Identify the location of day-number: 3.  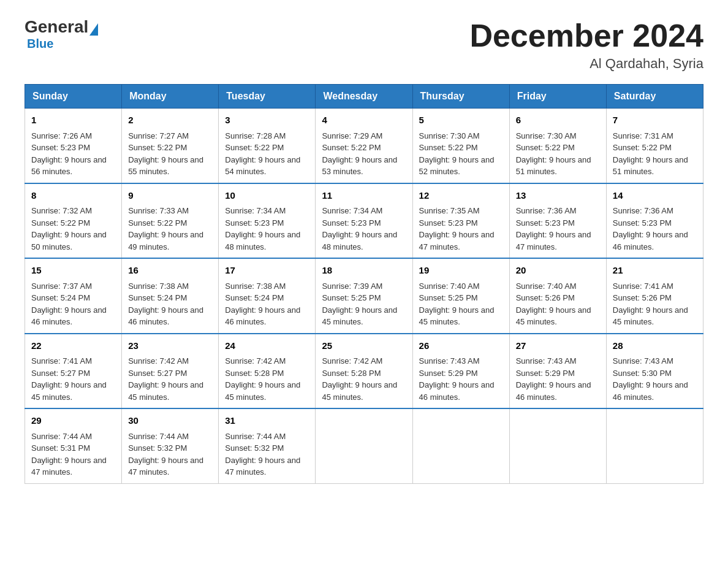
(267, 120).